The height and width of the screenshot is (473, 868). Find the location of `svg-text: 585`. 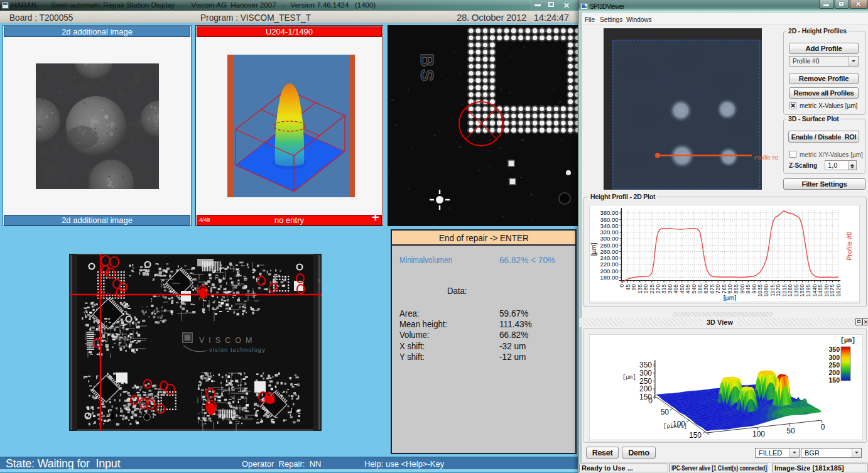

svg-text: 585 is located at coordinates (700, 289).